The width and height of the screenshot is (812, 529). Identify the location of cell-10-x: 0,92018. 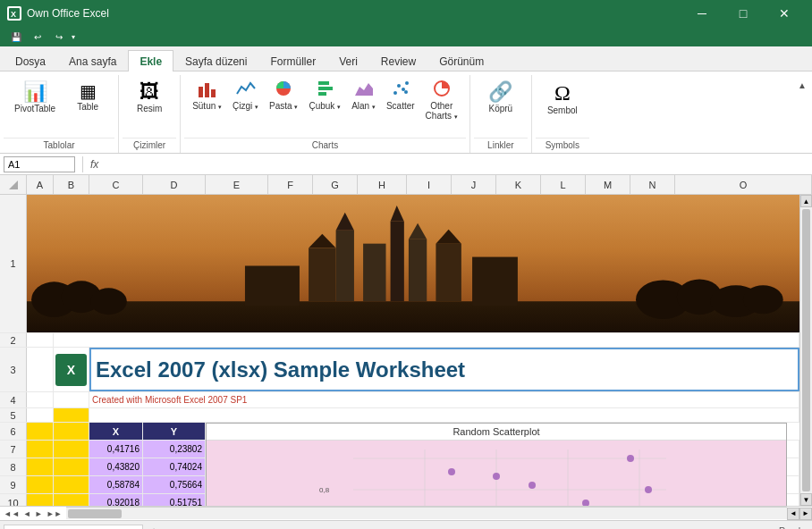
(116, 500).